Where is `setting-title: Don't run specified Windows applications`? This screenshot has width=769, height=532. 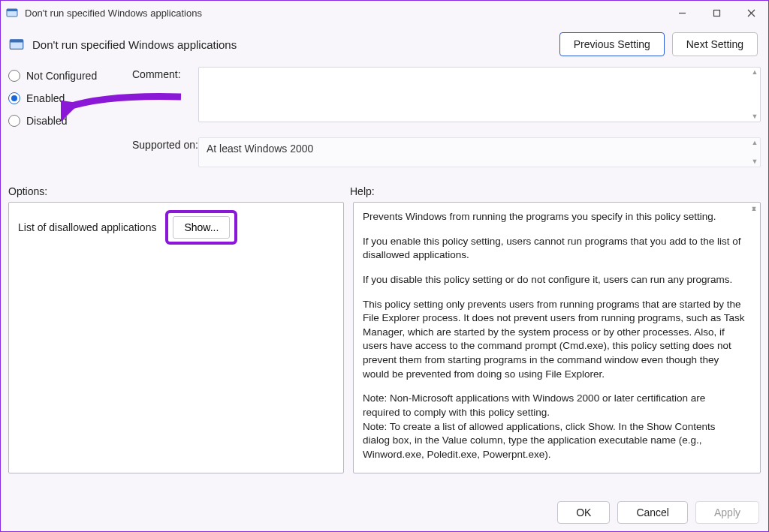
setting-title: Don't run specified Windows applications is located at coordinates (134, 45).